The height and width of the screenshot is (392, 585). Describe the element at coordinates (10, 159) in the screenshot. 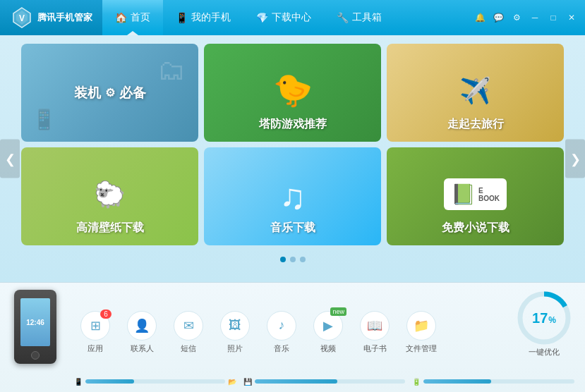

I see `carousel-prev: ❮` at that location.